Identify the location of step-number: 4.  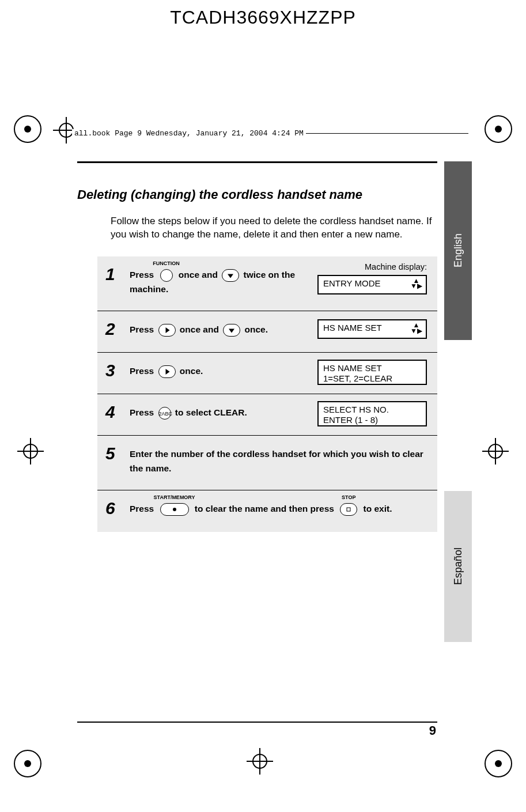
(111, 412).